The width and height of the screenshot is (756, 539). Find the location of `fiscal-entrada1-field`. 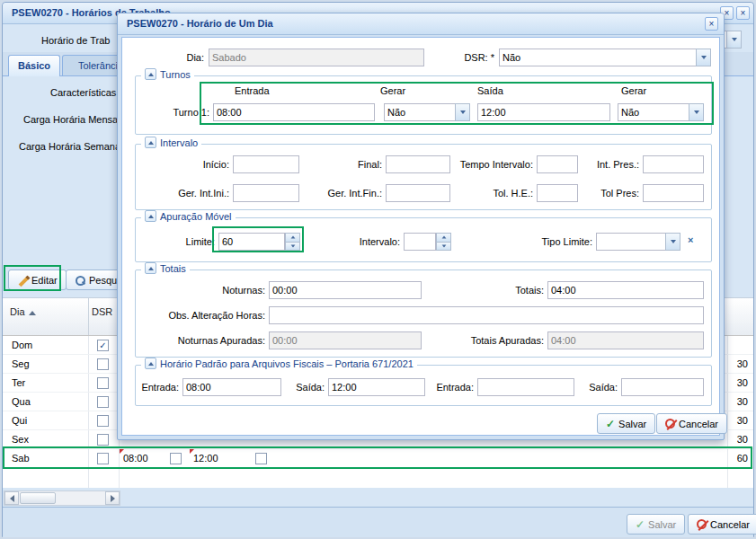

fiscal-entrada1-field is located at coordinates (232, 387).